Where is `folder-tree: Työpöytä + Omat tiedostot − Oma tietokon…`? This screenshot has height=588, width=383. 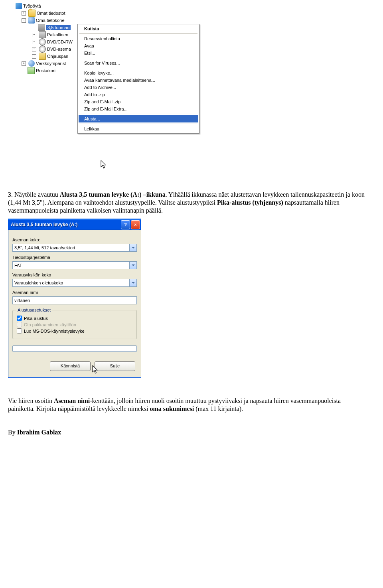 folder-tree: Työpöytä + Omat tiedostot − Oma tietokon… is located at coordinates (44, 37).